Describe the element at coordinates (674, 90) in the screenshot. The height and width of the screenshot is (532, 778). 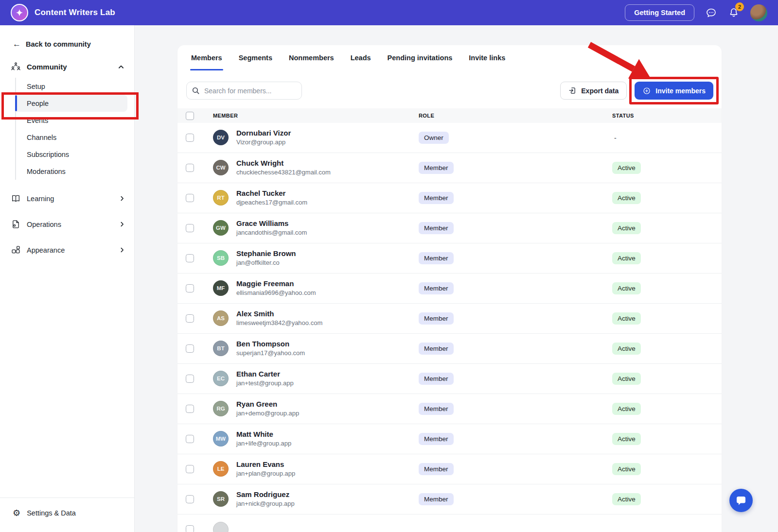
I see `invite-members-button: Invite members` at that location.